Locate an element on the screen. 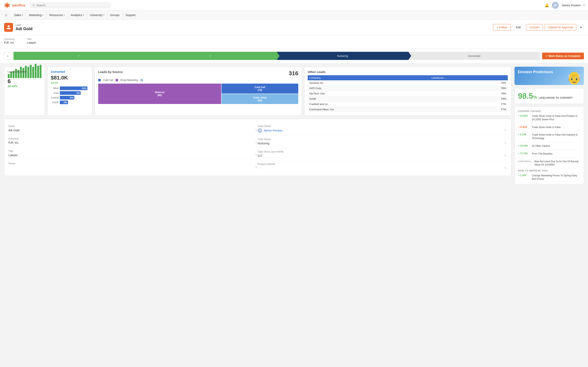  stage-nav-prev-button: › is located at coordinates (8, 56).